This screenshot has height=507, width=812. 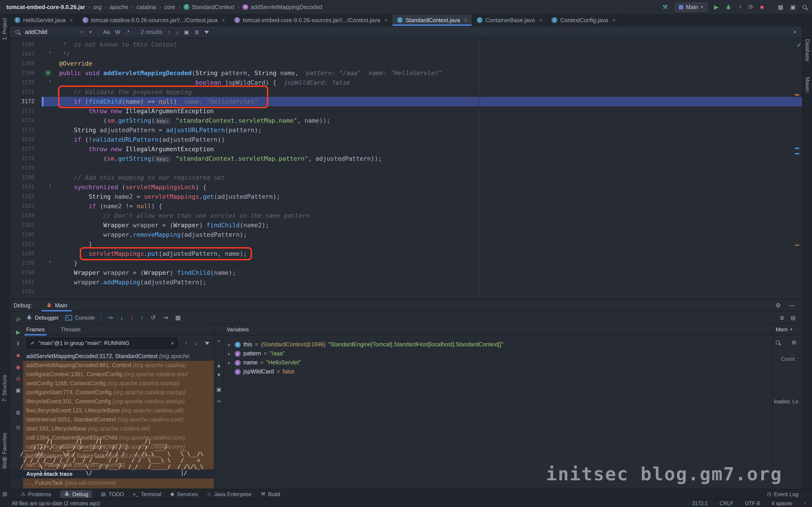 I want to click on inspections-ok-icon: ✓, so click(x=799, y=45).